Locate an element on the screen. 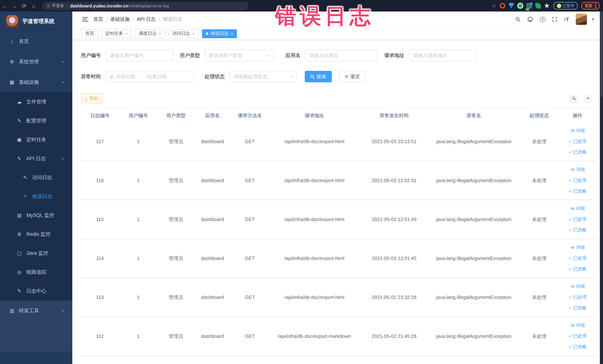  sidebar-item-日志中心: ✎ 日志中心 is located at coordinates (36, 291).